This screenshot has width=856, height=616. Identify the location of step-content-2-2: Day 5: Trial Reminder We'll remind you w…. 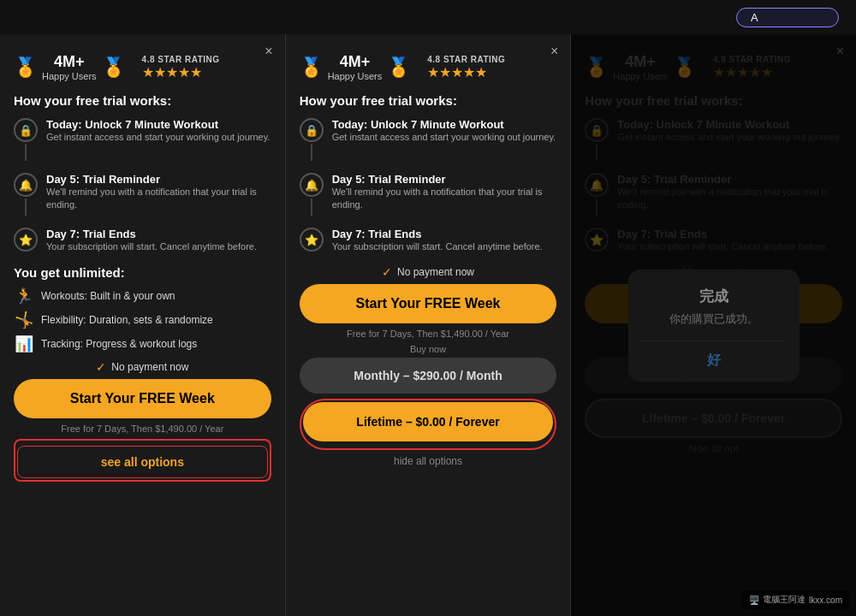
(445, 192).